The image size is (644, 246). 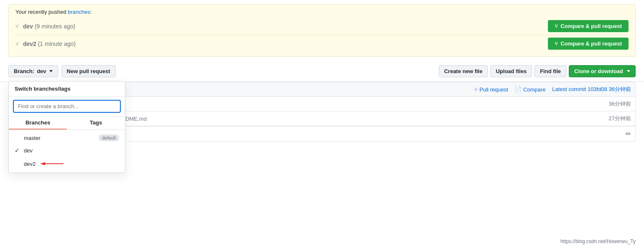 I want to click on file-commit-msg-1txt: add 1.txt, so click(x=343, y=104).